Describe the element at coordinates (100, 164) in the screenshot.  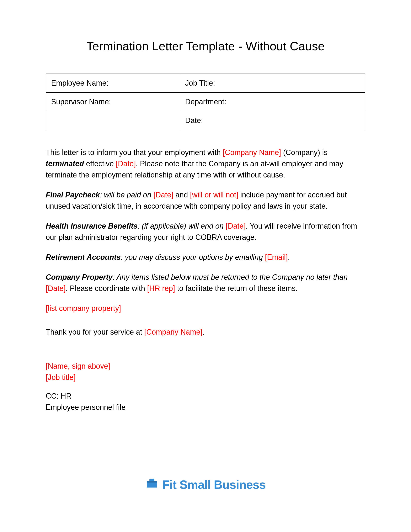
I see `intro-text: effective` at that location.